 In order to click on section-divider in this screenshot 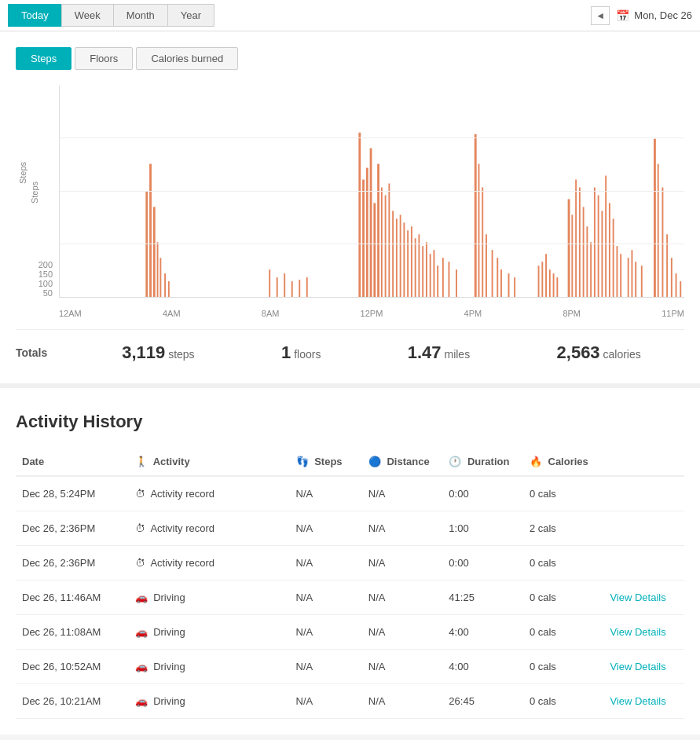, I will do `click(350, 386)`.